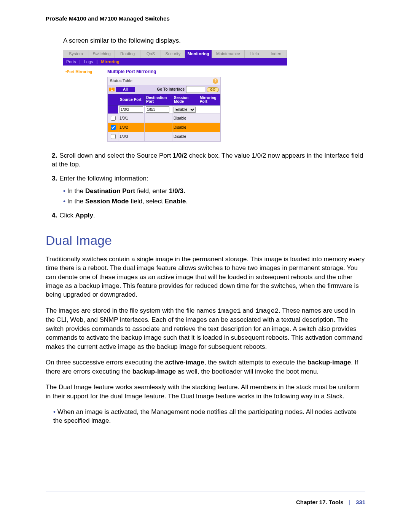  What do you see at coordinates (206, 367) in the screenshot?
I see `paragraph: On three successive errors executing the…` at bounding box center [206, 367].